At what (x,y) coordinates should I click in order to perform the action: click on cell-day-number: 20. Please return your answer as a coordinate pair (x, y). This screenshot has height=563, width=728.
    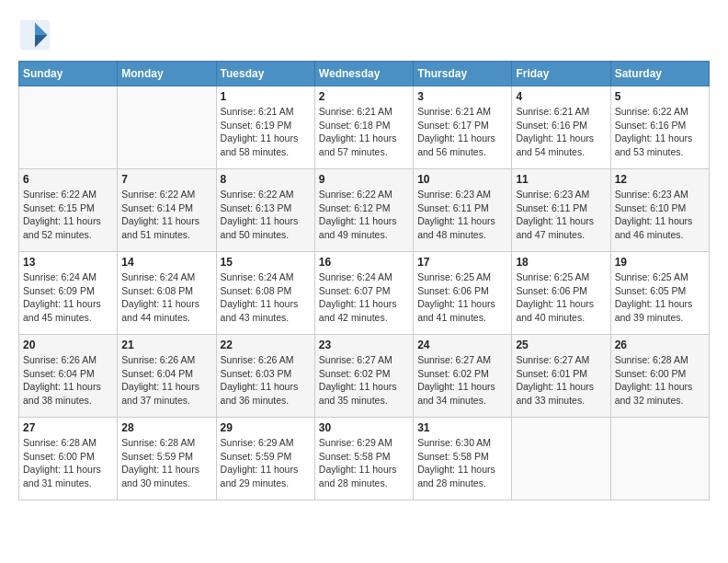
    Looking at the image, I should click on (68, 345).